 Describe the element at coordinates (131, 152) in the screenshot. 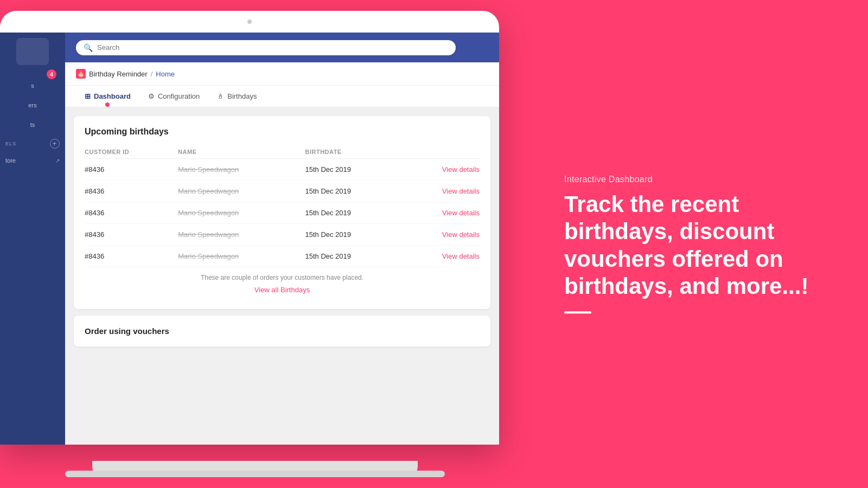

I see `col-customer-id: CUSTOMER ID` at that location.